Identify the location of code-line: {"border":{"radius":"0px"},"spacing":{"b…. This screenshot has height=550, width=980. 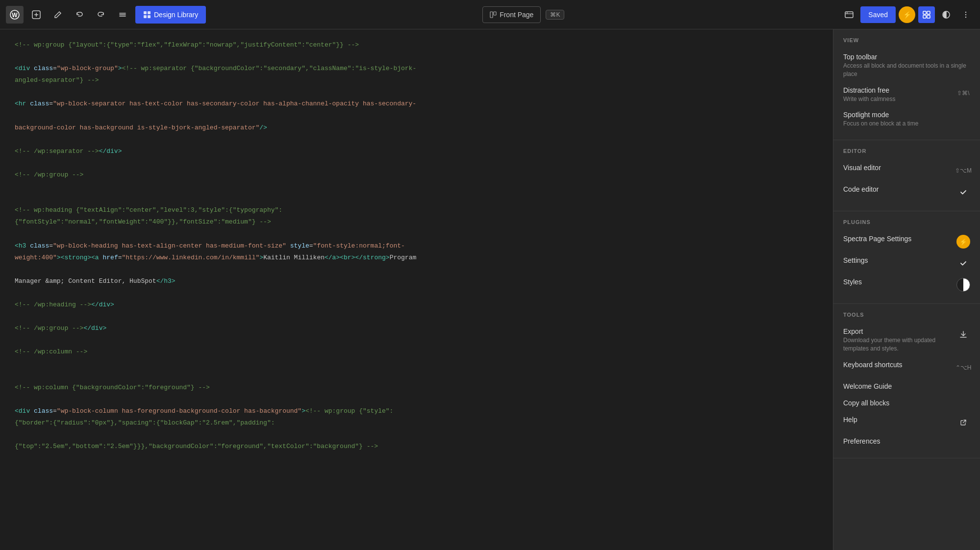
(417, 423).